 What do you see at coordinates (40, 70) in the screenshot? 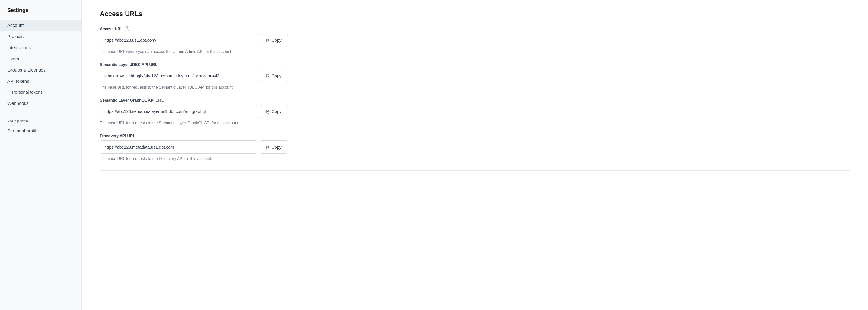
I see `sidebar-item-groups-licenses: Groups & Licenses` at bounding box center [40, 70].